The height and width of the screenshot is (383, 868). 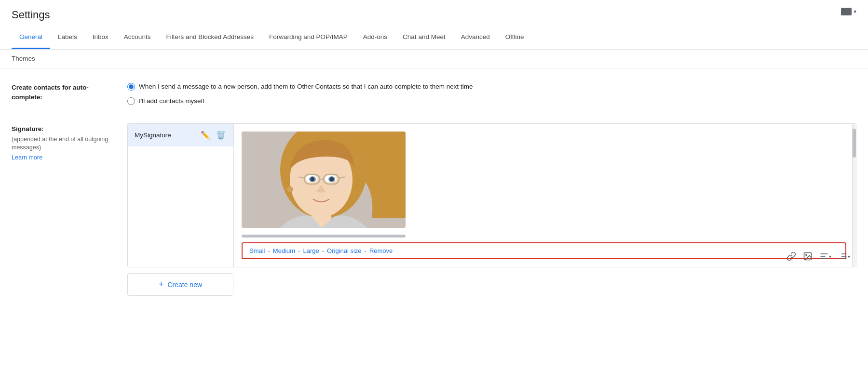 What do you see at coordinates (299, 251) in the screenshot?
I see `size-sep2: -` at bounding box center [299, 251].